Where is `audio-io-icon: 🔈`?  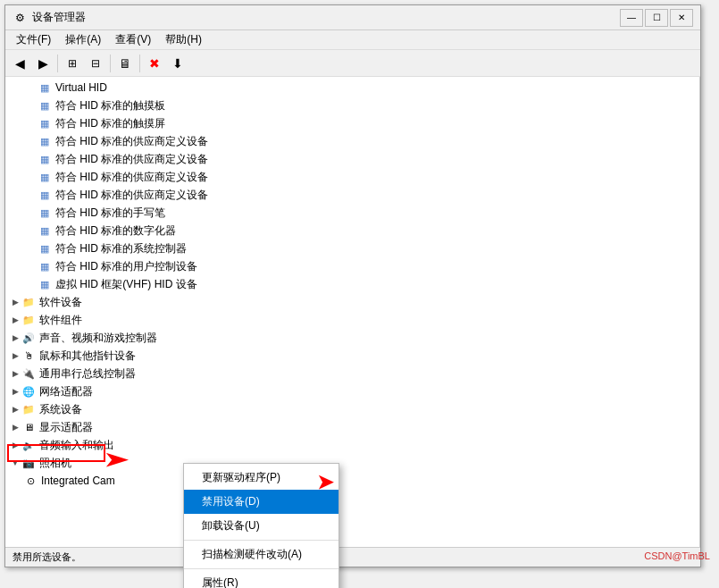 audio-io-icon: 🔈 is located at coordinates (29, 445).